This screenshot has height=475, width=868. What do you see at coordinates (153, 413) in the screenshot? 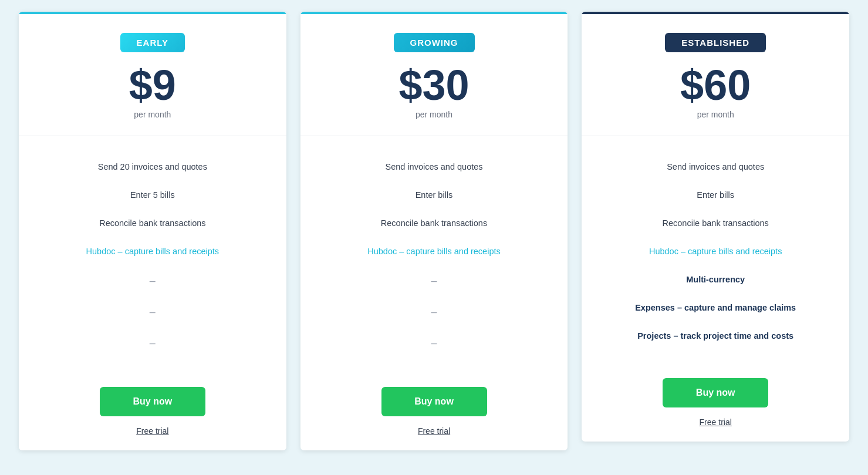
I see `card-footer-early: Buy nowFree trial` at bounding box center [153, 413].